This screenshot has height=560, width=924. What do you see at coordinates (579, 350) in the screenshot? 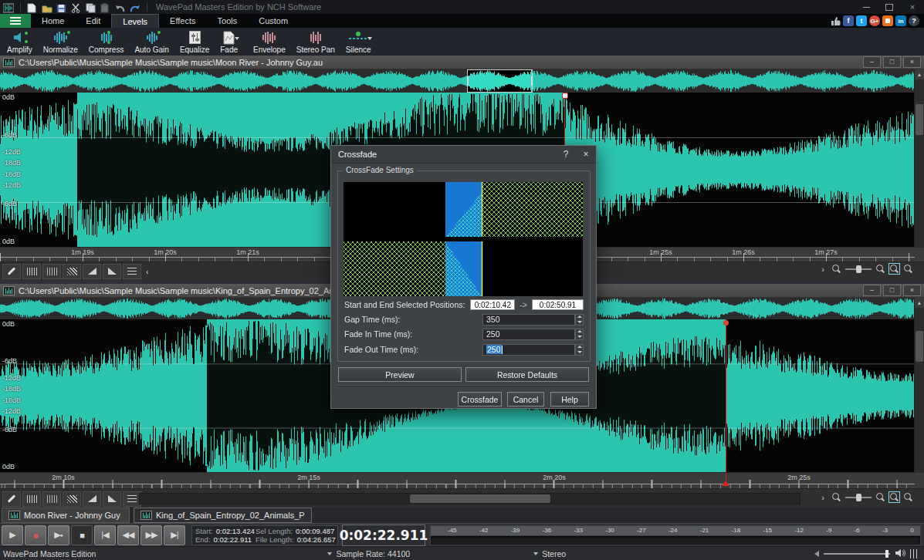
I see `fade-out-spinner` at bounding box center [579, 350].